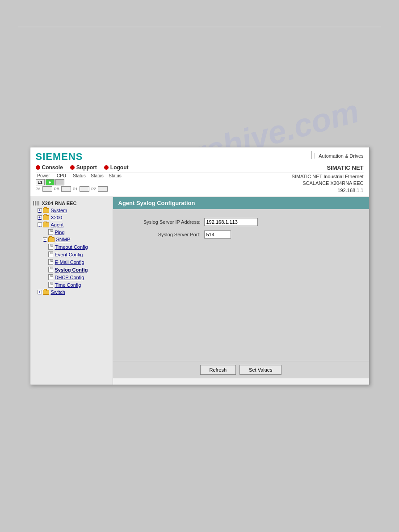 Image resolution: width=399 pixels, height=532 pixels. What do you see at coordinates (328, 184) in the screenshot?
I see `device-info: SIMATIC NET Industrial Ethernet SCALANCE…` at bounding box center [328, 184].